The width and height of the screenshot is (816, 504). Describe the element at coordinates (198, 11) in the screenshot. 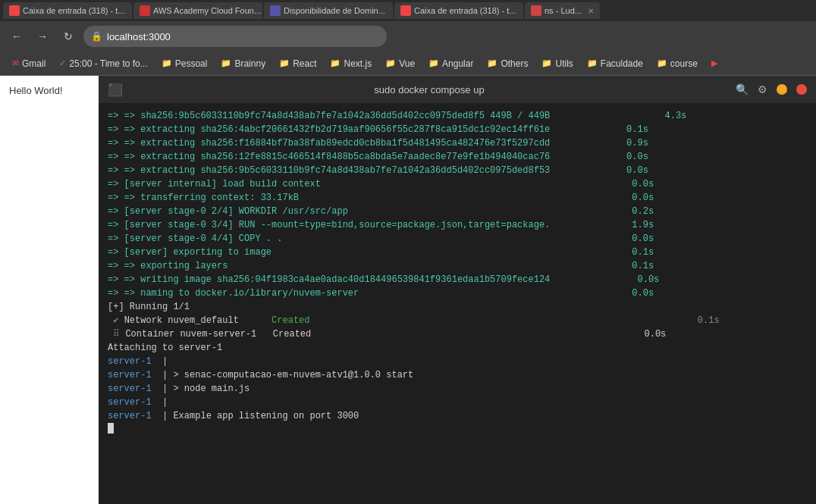

I see `tab-2: AWS Academy Cloud Foun... ✕` at that location.